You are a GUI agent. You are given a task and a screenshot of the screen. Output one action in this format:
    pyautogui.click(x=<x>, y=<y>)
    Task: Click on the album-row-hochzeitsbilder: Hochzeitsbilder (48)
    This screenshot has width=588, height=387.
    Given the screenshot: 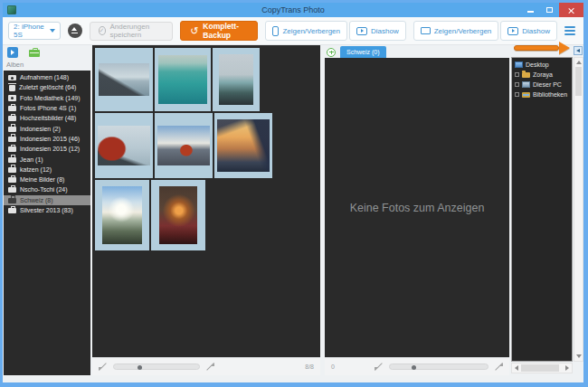 What is the action you would take?
    pyautogui.click(x=47, y=118)
    